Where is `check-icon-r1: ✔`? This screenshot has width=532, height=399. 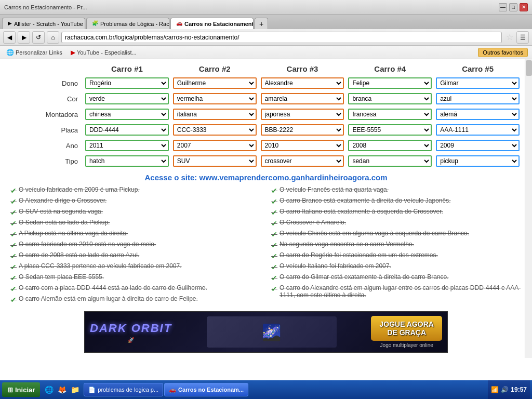
check-icon-r1: ✔ is located at coordinates (274, 191).